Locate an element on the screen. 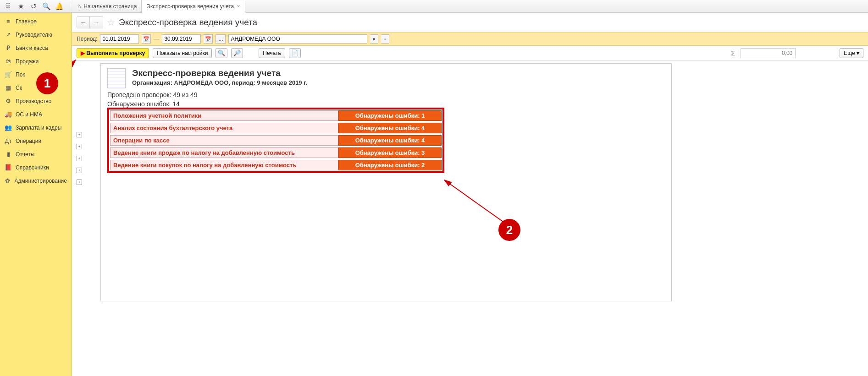 This screenshot has width=868, height=376. date-to-calendar-icon: 📅 is located at coordinates (208, 39).